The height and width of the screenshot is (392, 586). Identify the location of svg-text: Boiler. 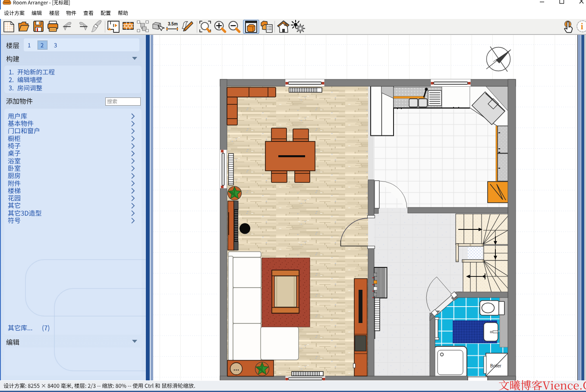
(496, 366).